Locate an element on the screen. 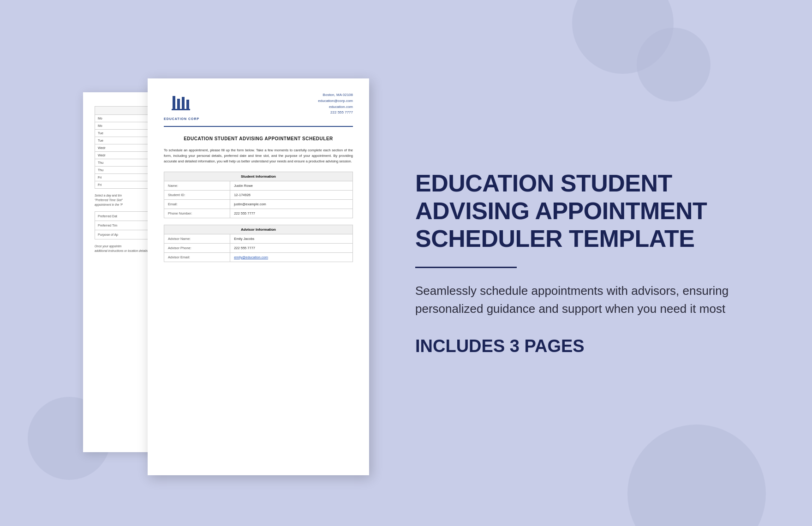 The width and height of the screenshot is (812, 526). student-phone-label: Phone Number: is located at coordinates (197, 214).